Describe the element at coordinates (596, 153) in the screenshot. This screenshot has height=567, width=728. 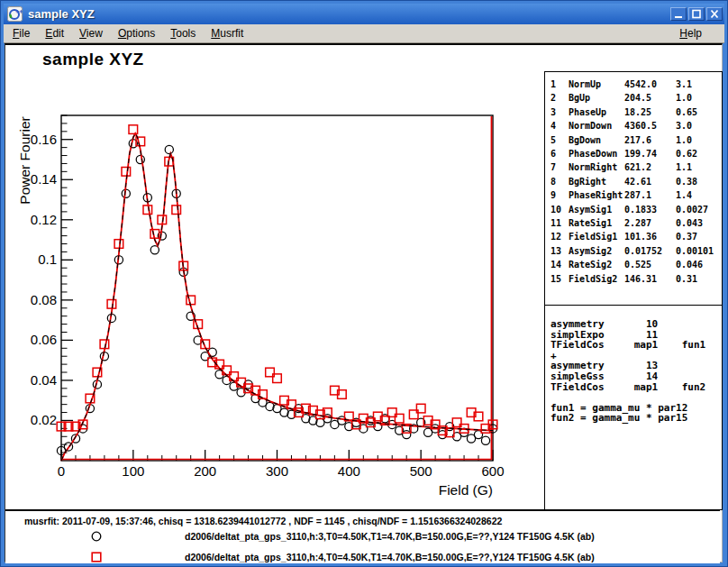
I see `param-name: PhaseDown` at that location.